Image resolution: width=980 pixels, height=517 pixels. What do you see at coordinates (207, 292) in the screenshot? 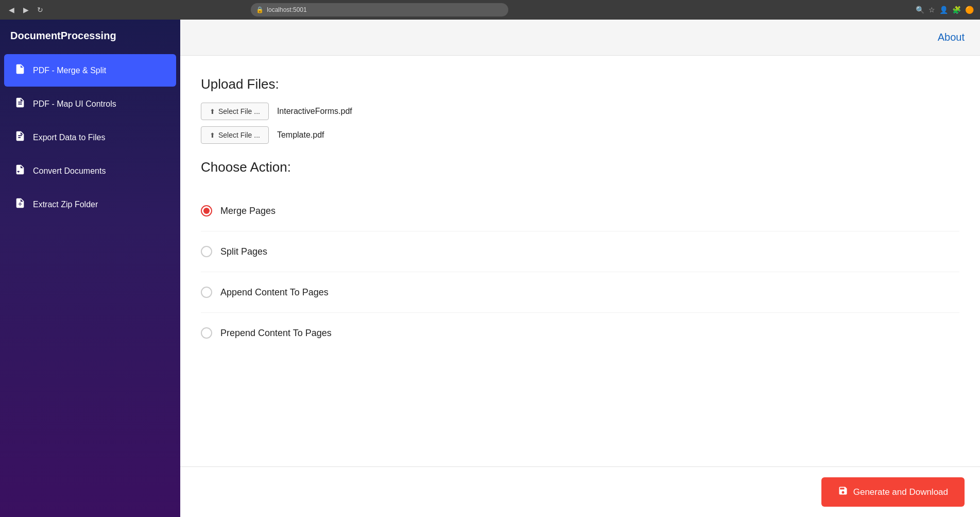
I see `radio-circle-append-content` at bounding box center [207, 292].